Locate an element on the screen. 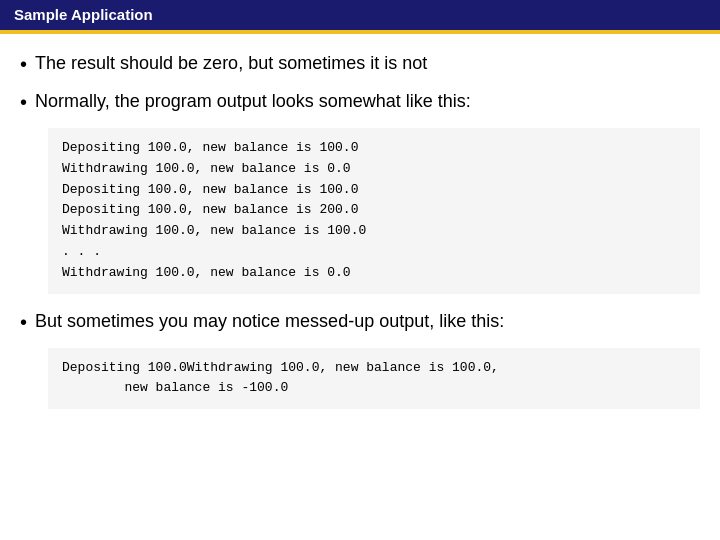  bullet-item-3: • But sometimes you may notice messed-up… is located at coordinates (360, 322).